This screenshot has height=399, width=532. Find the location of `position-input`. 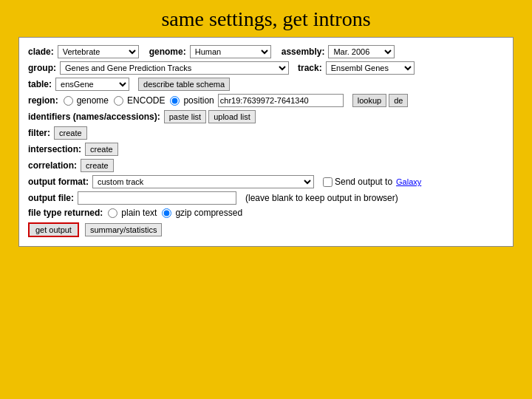

position-input is located at coordinates (281, 100).